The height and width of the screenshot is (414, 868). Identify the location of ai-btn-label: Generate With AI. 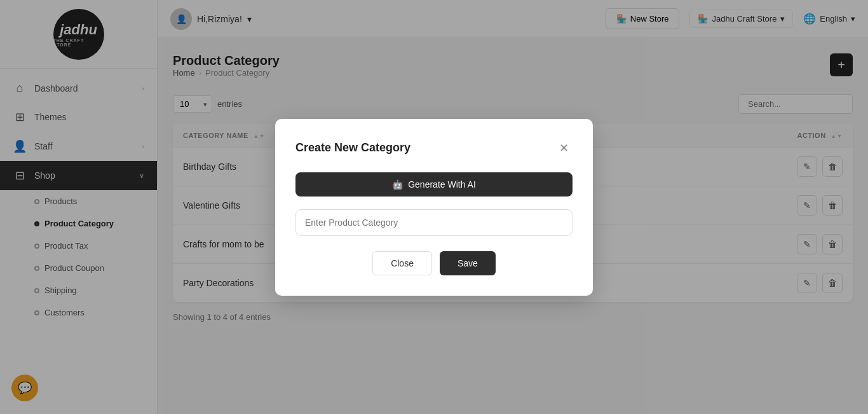
(442, 184).